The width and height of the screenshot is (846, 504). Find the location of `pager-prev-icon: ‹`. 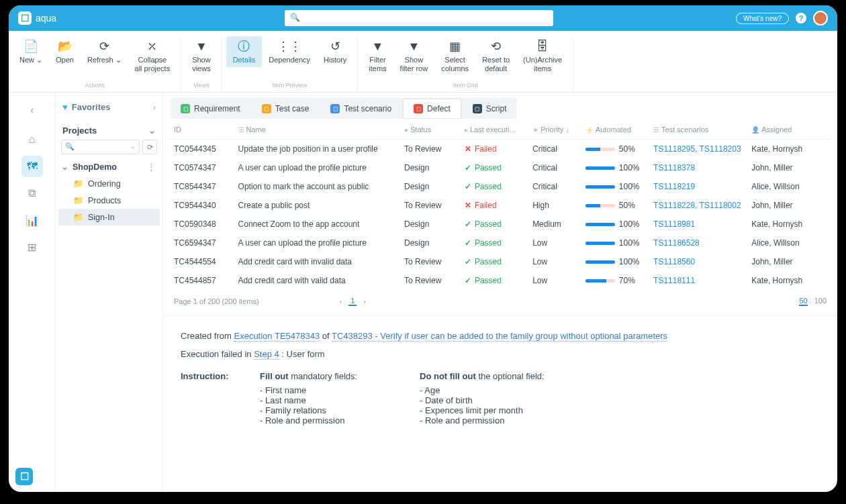

pager-prev-icon: ‹ is located at coordinates (341, 301).